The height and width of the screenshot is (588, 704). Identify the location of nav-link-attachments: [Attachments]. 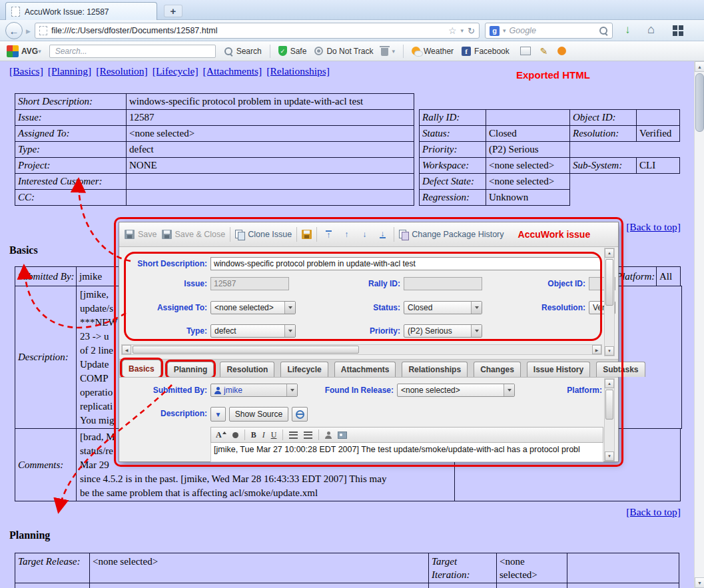
(233, 71).